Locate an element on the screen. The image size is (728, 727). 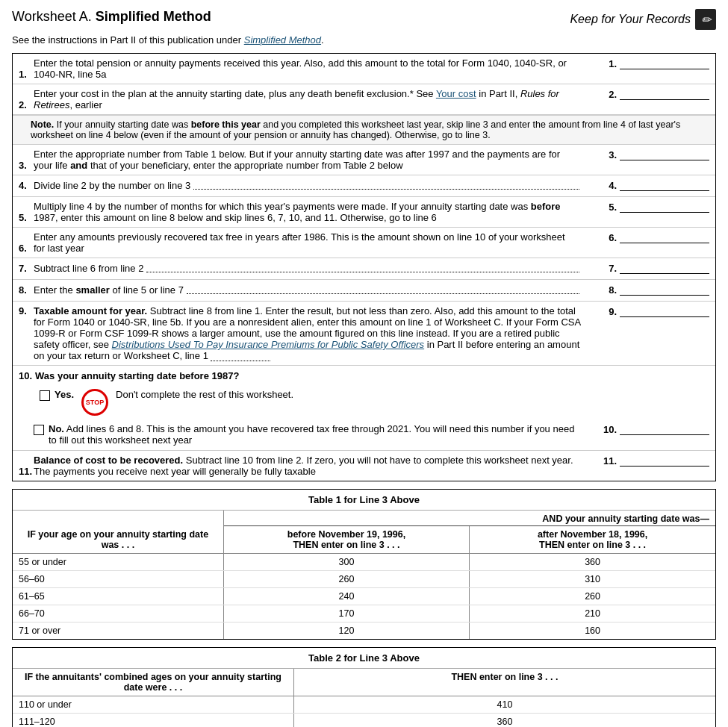
table-row: 55 or under 300 360 is located at coordinates (364, 563).